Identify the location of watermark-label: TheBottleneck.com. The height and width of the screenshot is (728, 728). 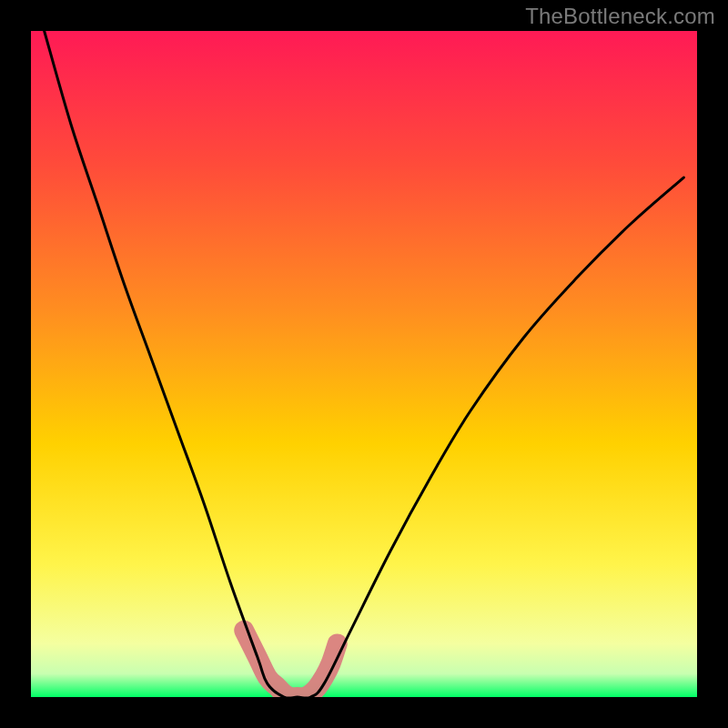
(621, 16).